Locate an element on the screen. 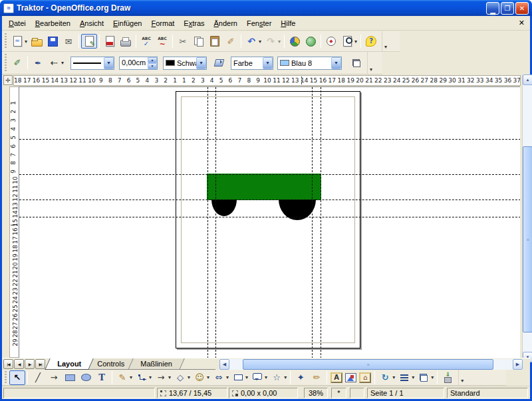  glue-points-button is located at coordinates (317, 378).